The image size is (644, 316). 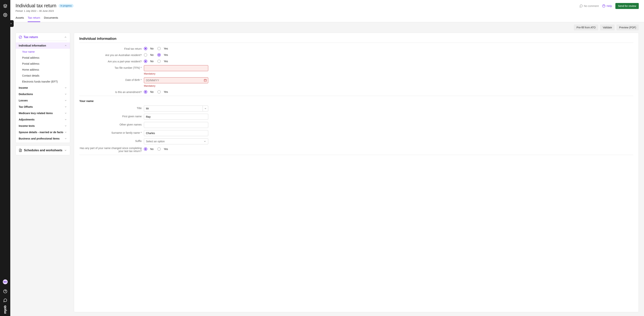 I want to click on radio-amend-yes, so click(x=159, y=92).